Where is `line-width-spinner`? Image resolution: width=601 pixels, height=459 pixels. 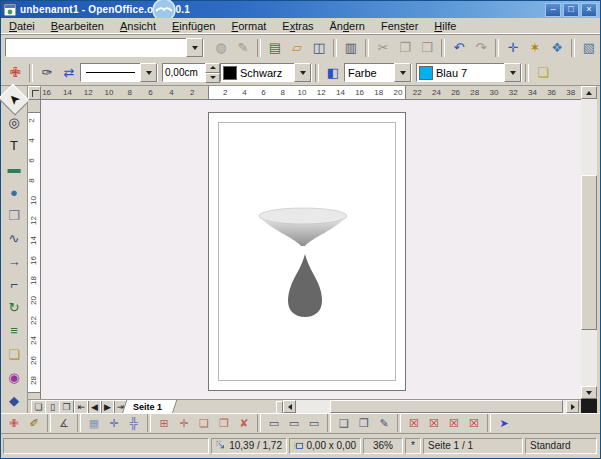
line-width-spinner is located at coordinates (189, 72).